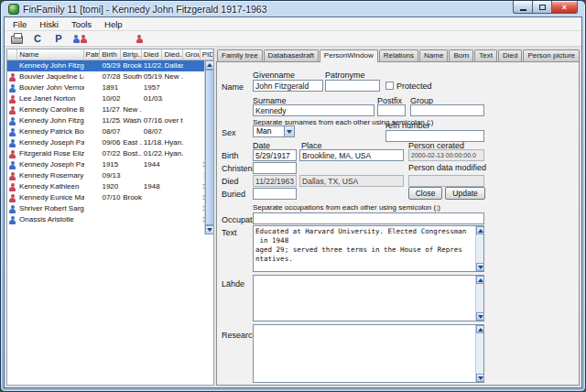 Image resolution: width=586 pixels, height=392 pixels. I want to click on birth-date-input, so click(275, 156).